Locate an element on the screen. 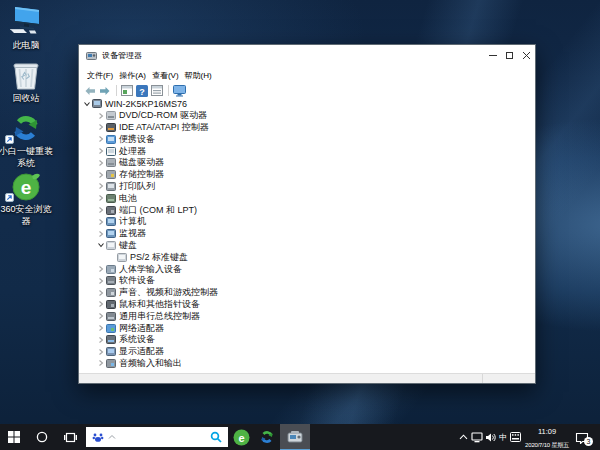  tree-item: 监视器 is located at coordinates (307, 234).